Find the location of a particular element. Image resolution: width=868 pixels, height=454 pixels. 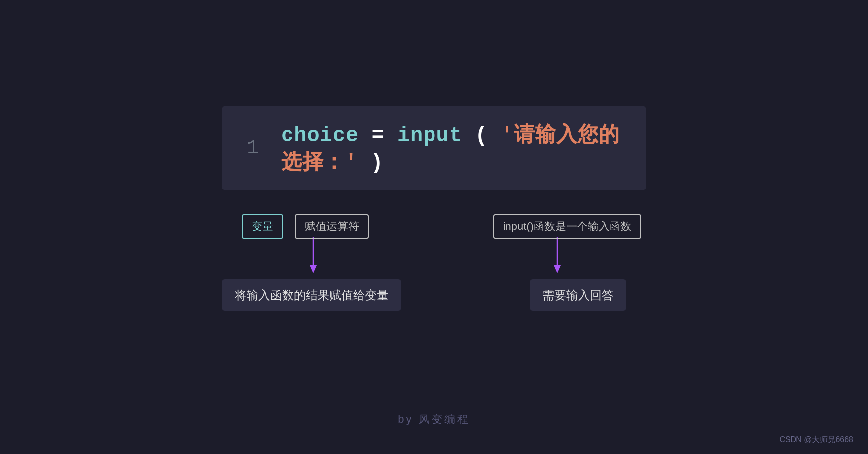

watermark: by 风变编程 is located at coordinates (434, 419).